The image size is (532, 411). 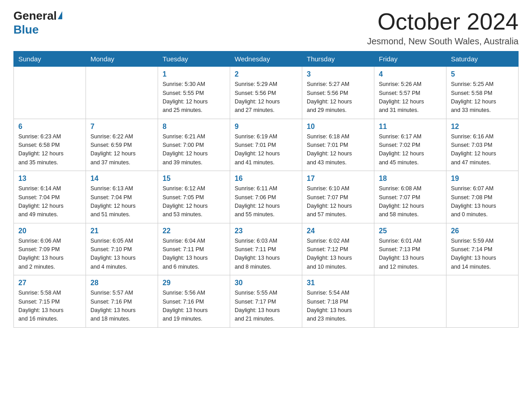 What do you see at coordinates (122, 150) in the screenshot?
I see `day-info: Sunrise: 6:22 AMSunset: 6:59 PMDaylight:…` at bounding box center [122, 150].